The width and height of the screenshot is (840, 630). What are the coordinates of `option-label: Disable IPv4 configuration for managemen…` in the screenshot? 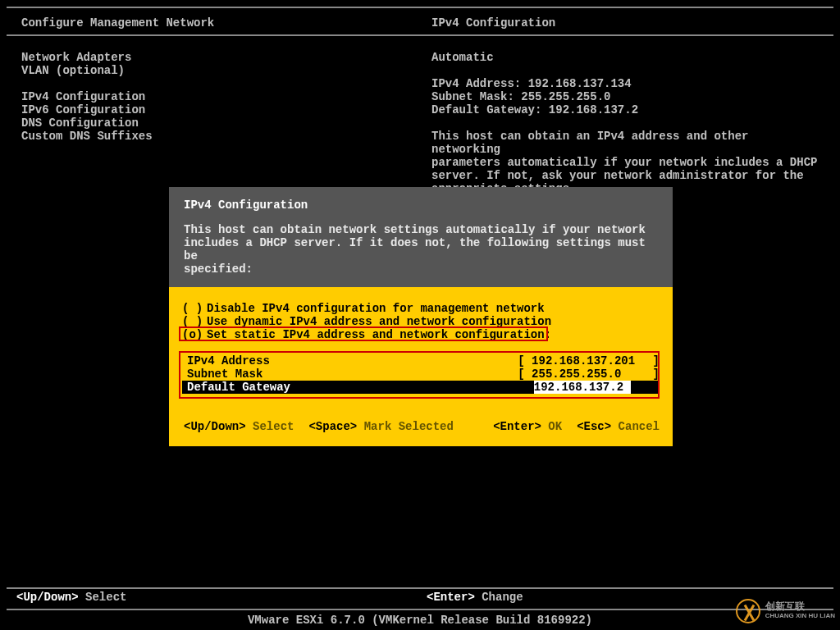 It's located at (376, 308).